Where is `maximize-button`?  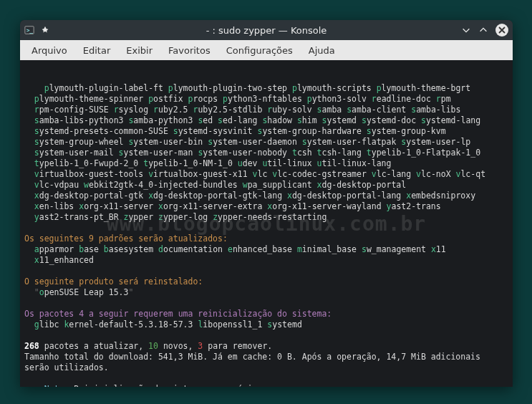 maximize-button is located at coordinates (483, 30).